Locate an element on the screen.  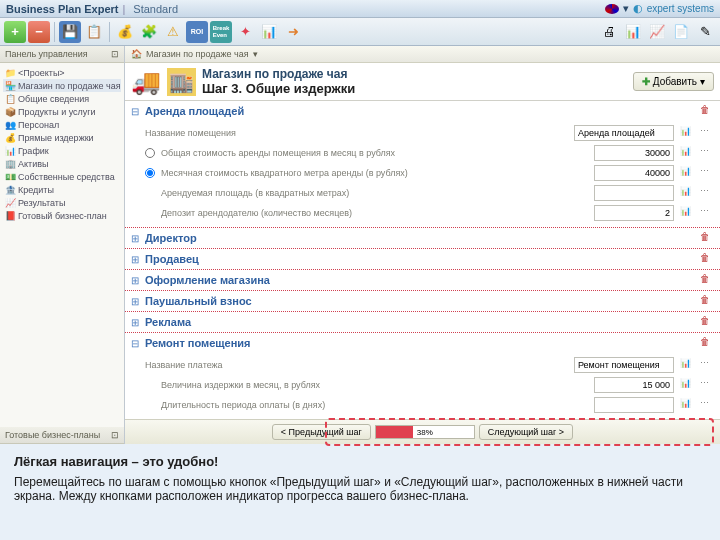
roi-button: ROI is located at coordinates (197, 32).